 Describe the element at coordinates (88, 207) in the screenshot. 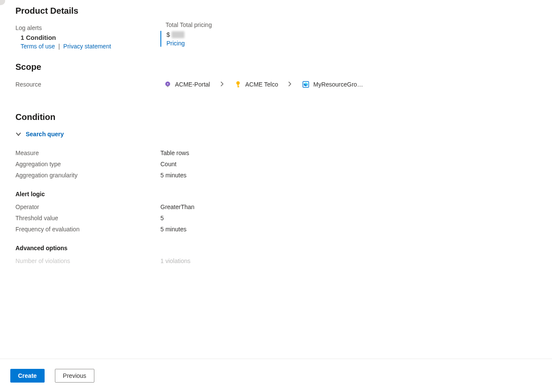

I see `operator-label: Operator` at that location.